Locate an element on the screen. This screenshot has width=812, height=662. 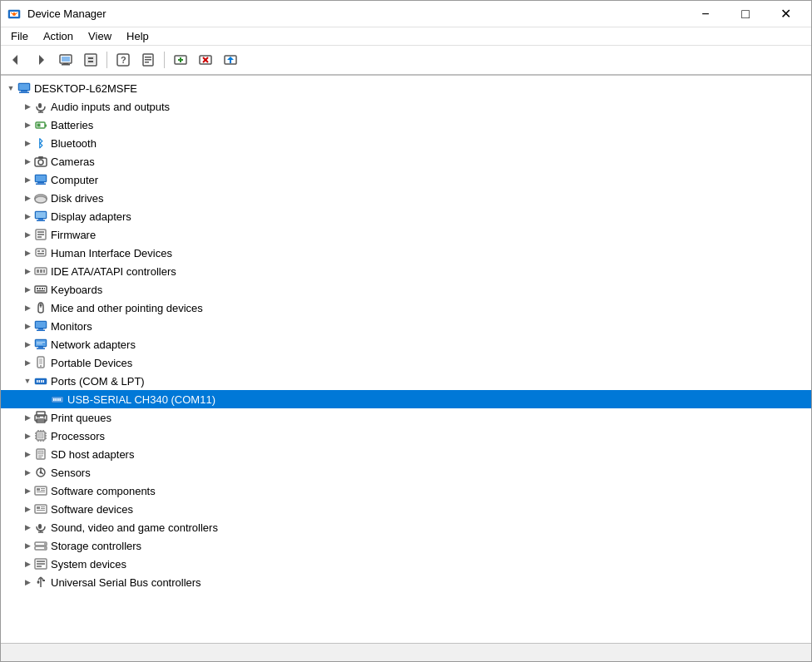
hid-expand-icon: ▶ is located at coordinates (27, 253).